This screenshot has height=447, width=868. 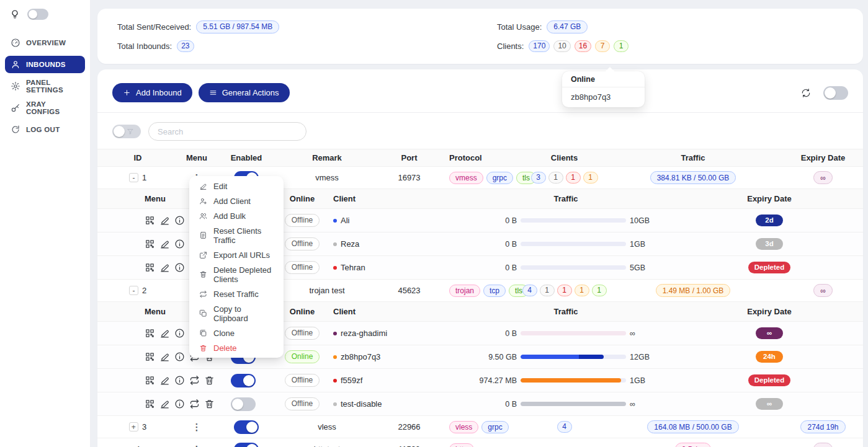 What do you see at coordinates (836, 93) in the screenshot?
I see `auto-refresh-toggle` at bounding box center [836, 93].